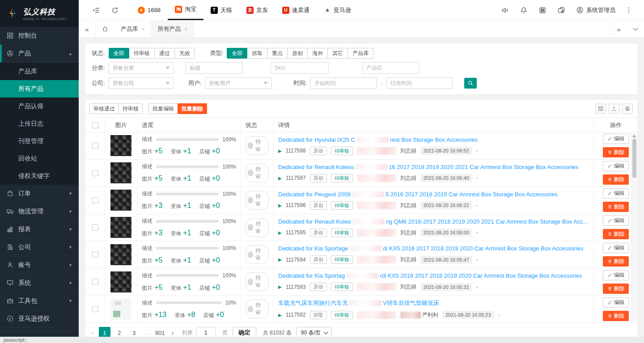 This screenshot has height=343, width=644. I want to click on sku-input, so click(300, 68).